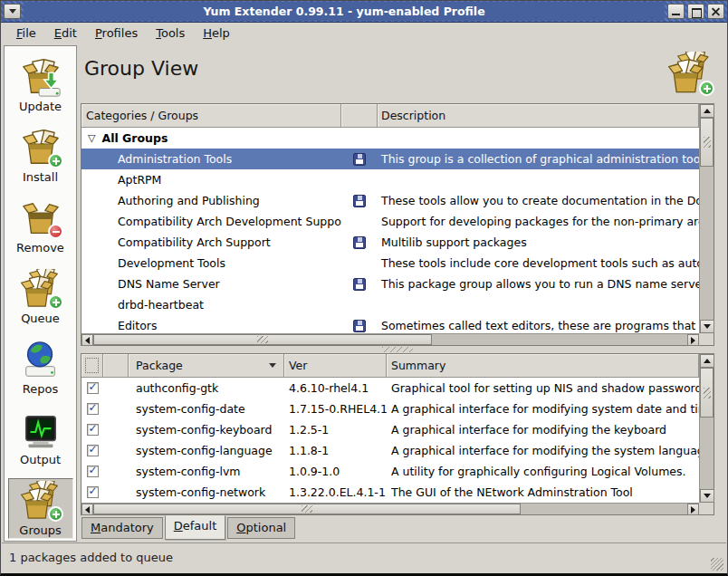 This screenshot has width=728, height=576. What do you see at coordinates (390, 471) in the screenshot?
I see `package-row: system-config-lvm 1.0.9-1.0 A utility fo…` at bounding box center [390, 471].